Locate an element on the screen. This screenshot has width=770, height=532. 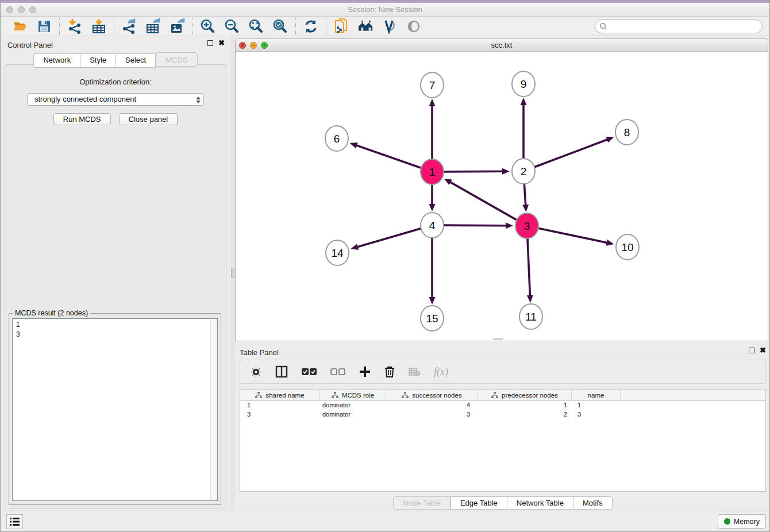
mcds-result-box: 1 3 is located at coordinates (115, 410).